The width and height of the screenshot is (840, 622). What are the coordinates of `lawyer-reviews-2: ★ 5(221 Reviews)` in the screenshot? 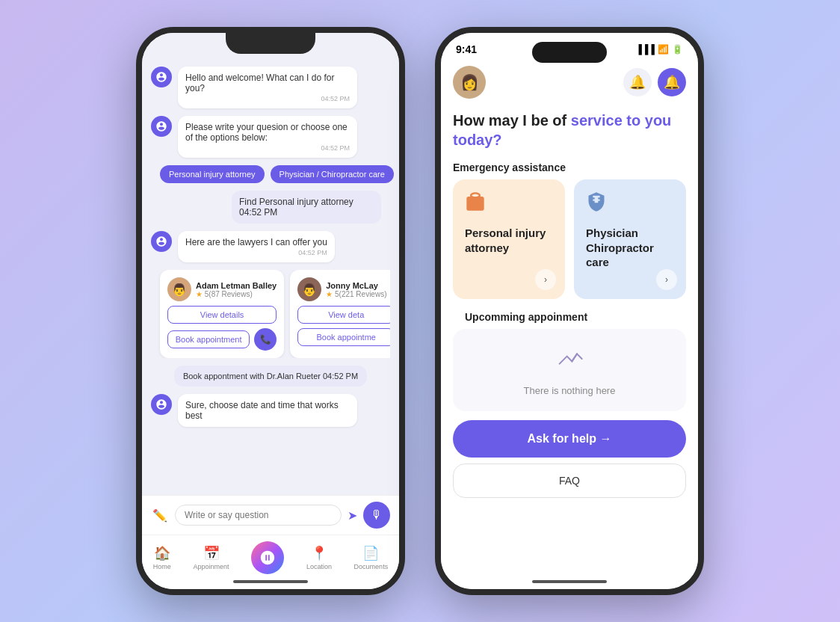 It's located at (356, 295).